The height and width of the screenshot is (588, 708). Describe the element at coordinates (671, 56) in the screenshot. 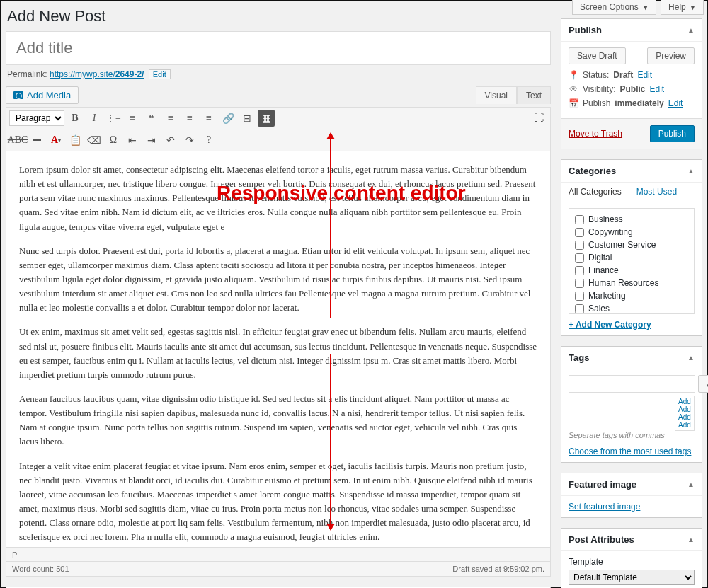

I see `preview-button: Preview` at that location.